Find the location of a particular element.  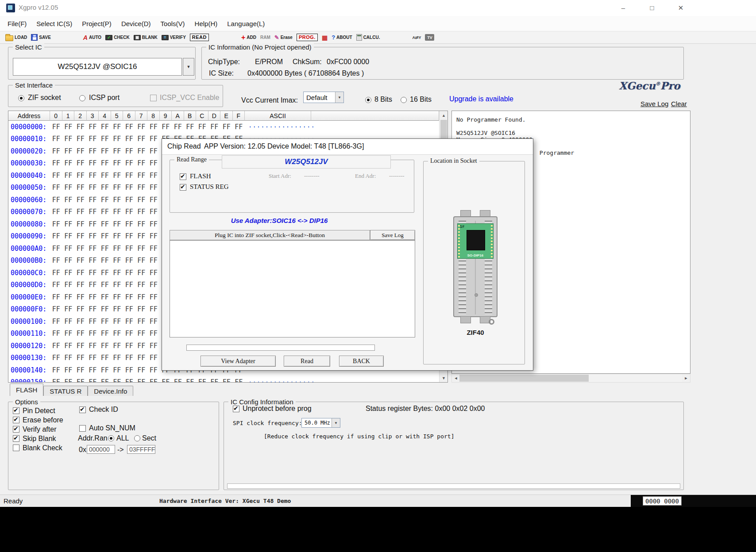

upgrade-link: Upgrade is available is located at coordinates (482, 99).